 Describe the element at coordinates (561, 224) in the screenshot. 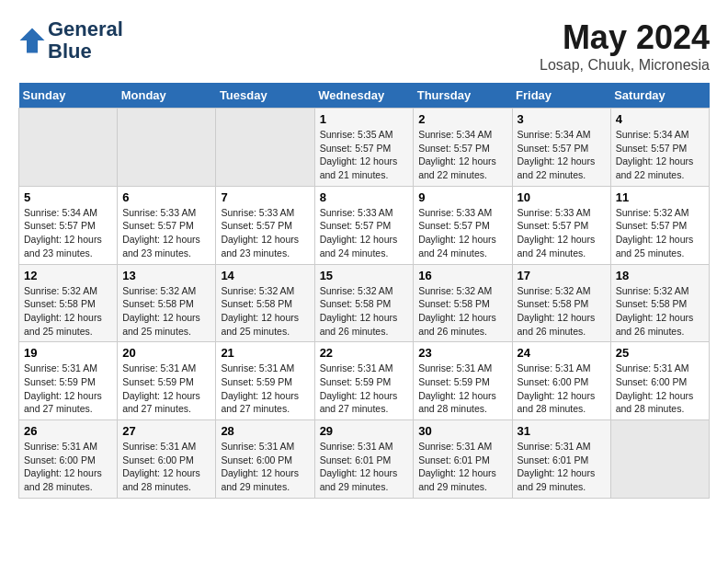

I see `calendar-cell: 10Sunrise: 5:33 AM Sunset: 5:57 PM Dayli…` at that location.